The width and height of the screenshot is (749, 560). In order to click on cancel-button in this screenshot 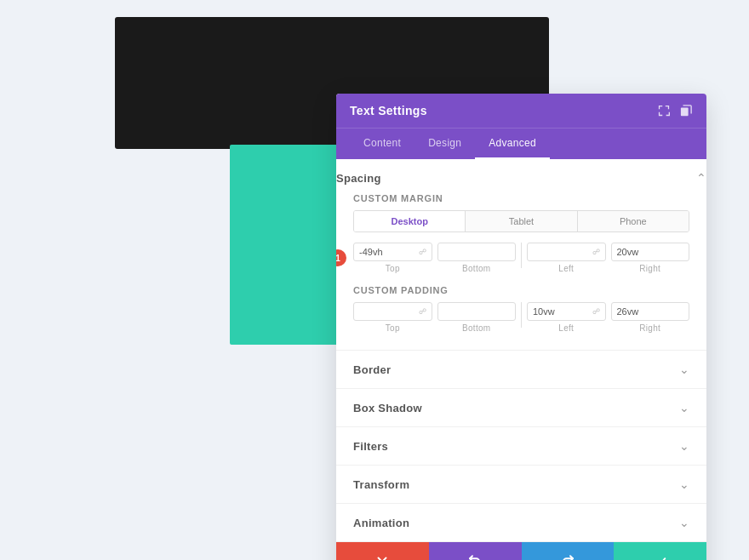, I will do `click(383, 551)`.